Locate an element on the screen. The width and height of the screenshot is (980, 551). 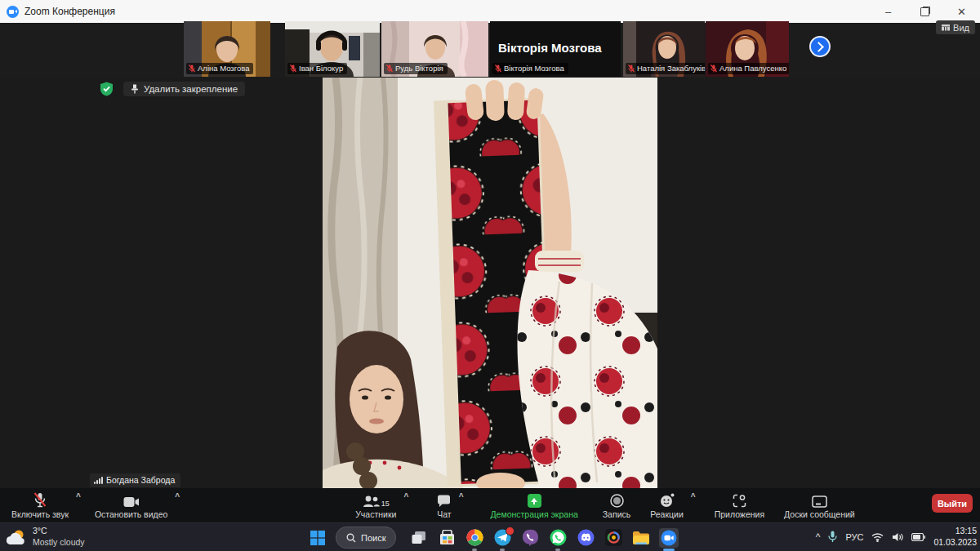
restore-button is located at coordinates (924, 11).